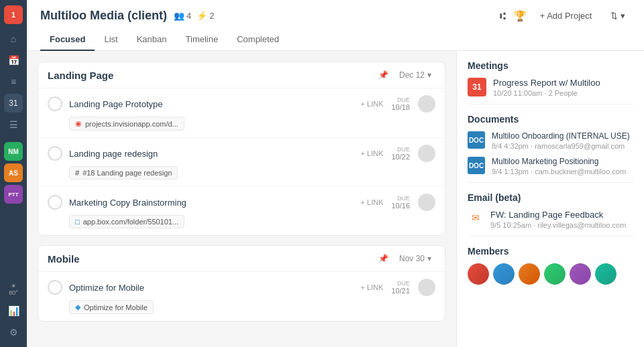 The image size is (644, 347). Describe the element at coordinates (566, 16) in the screenshot. I see `add-project-button: + Add Project` at that location.